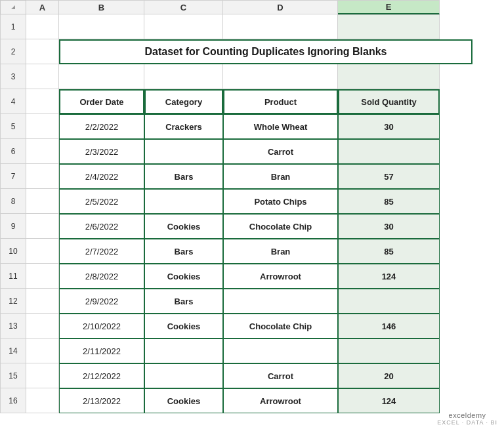 The image size is (504, 431). I want to click on cell-product-13: Chocolate Chip, so click(281, 326).